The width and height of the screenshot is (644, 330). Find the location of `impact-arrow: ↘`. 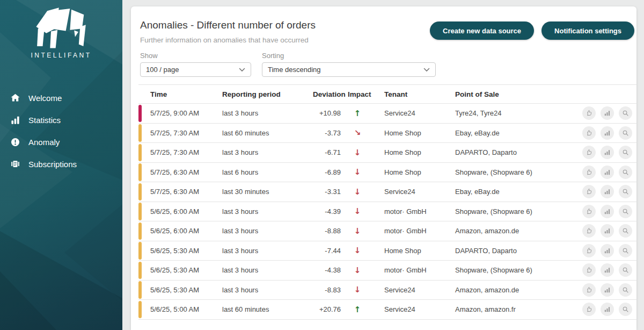

impact-arrow: ↘ is located at coordinates (357, 133).